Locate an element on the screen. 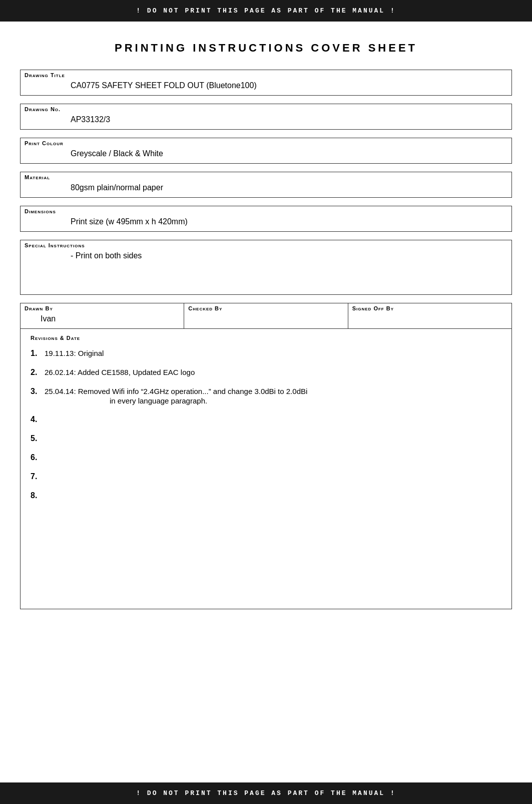  print-colour-block: Print Colour Greyscale / Black & White is located at coordinates (266, 151).